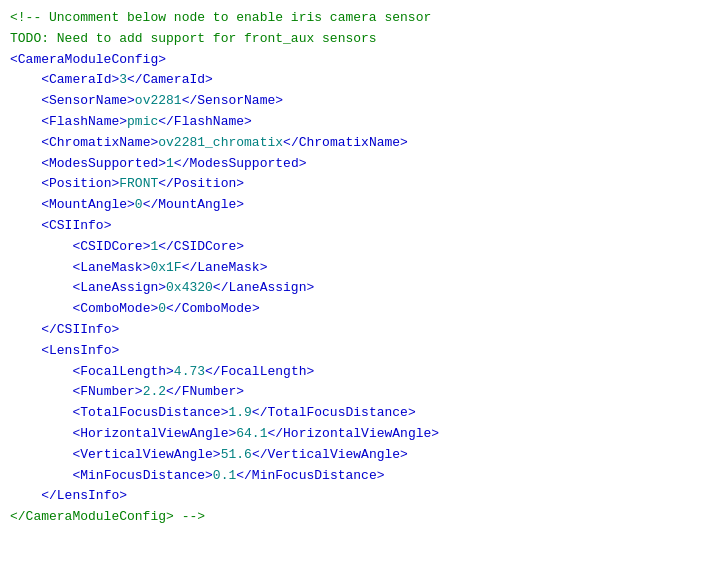 Image resolution: width=707 pixels, height=585 pixels. I want to click on code-line: <LensInfo>, so click(354, 352).